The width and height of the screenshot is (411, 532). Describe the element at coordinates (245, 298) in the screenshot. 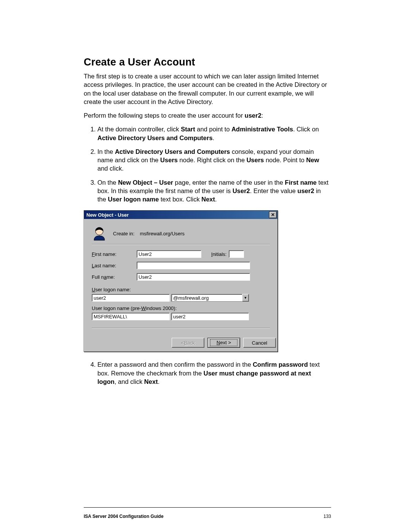

I see `chevron-down-icon: ▼` at that location.